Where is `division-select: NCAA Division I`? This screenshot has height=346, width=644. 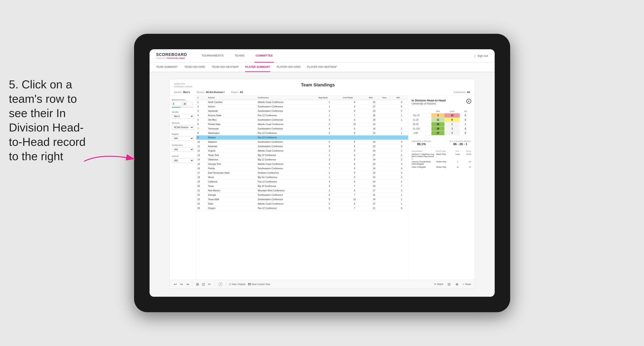
division-select: NCAA Division I is located at coordinates (183, 127).